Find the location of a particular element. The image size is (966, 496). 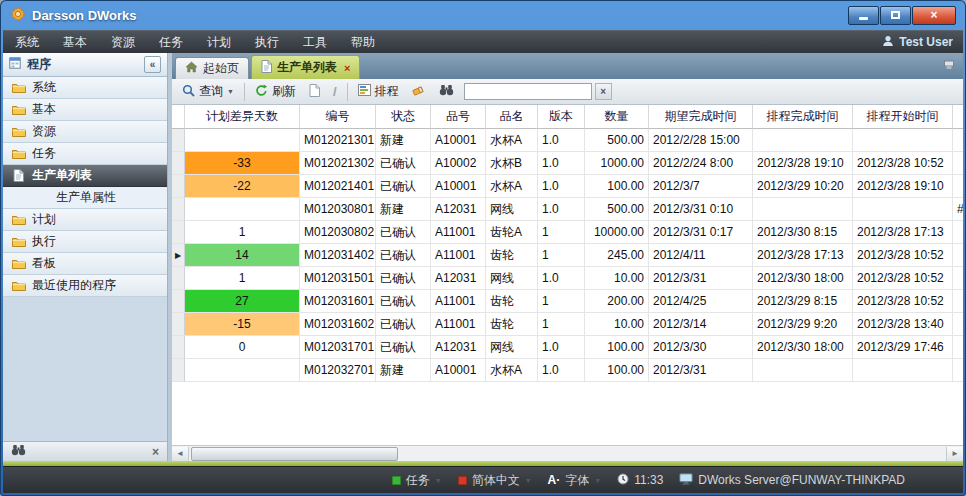

table-row-3: -22M012021401已确认A10001水杯A1.0100.002012/3… is located at coordinates (568, 186).